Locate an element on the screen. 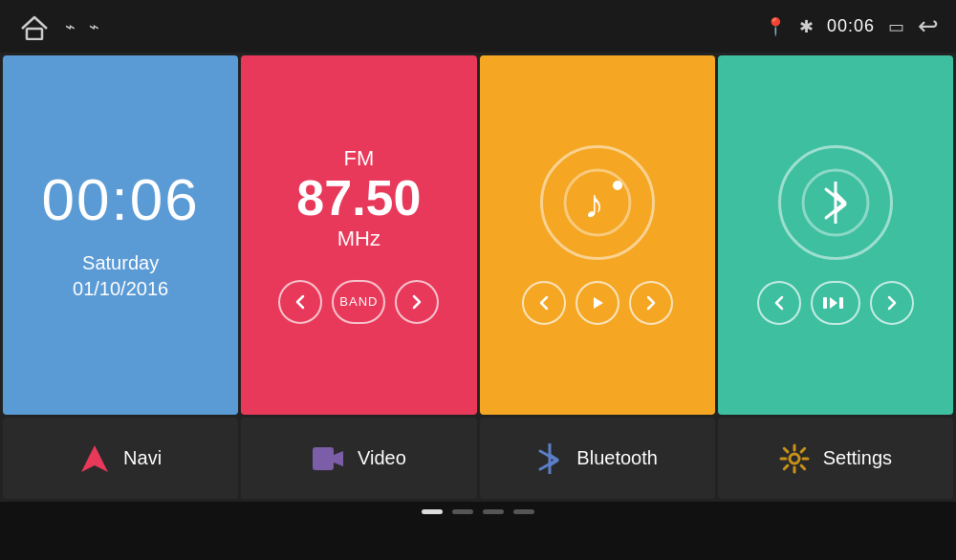 This screenshot has width=956, height=560. clock-day: Saturday is located at coordinates (120, 264).